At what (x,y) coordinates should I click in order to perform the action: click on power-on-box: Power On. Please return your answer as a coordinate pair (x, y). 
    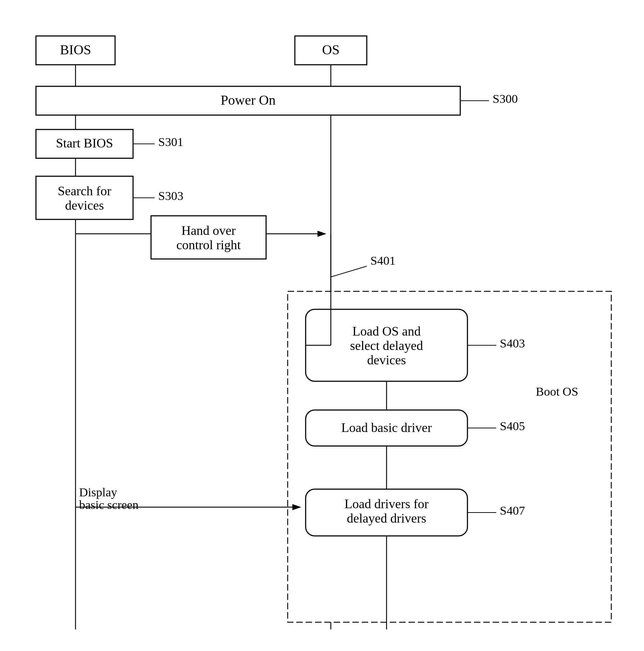
    Looking at the image, I should click on (248, 100).